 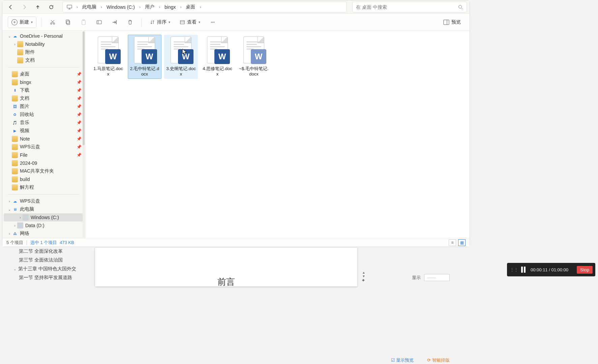 What do you see at coordinates (236, 7) in the screenshot?
I see `nav-row: › 此电脑› Windows (C:)› 用户› bingx› 桌面›` at bounding box center [236, 7].